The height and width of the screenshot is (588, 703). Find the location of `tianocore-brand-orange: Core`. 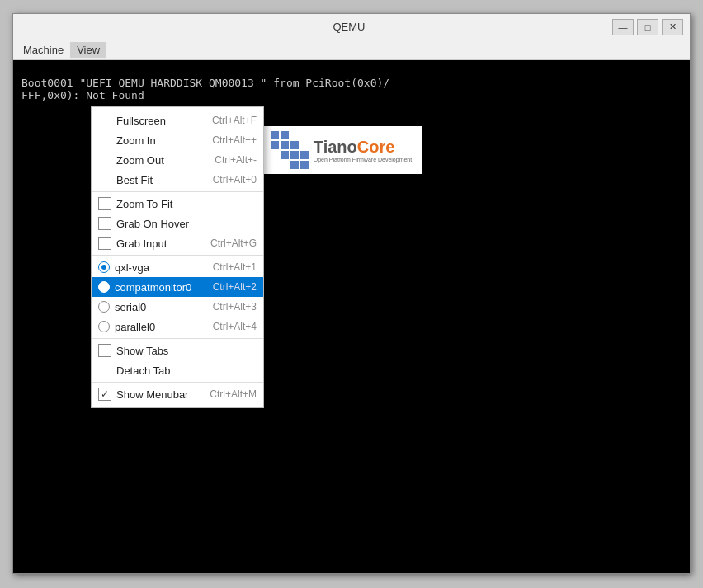

tianocore-brand-orange: Core is located at coordinates (376, 147).